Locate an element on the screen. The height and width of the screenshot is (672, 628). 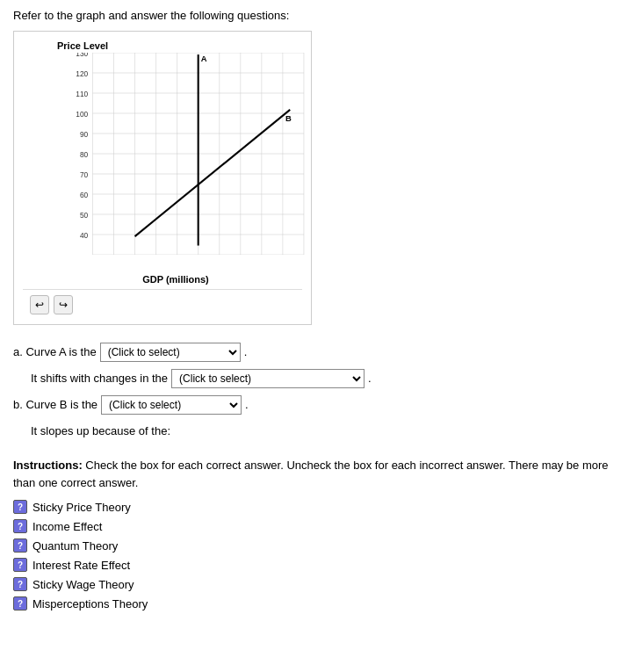
question-a-suffix: . is located at coordinates (246, 352).